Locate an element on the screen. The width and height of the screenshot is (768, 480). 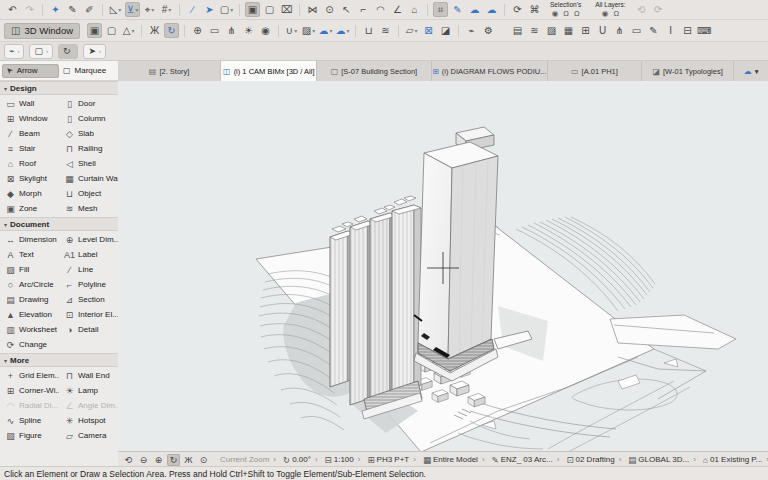
toolbar-icon: ⌗ is located at coordinates (440, 10).